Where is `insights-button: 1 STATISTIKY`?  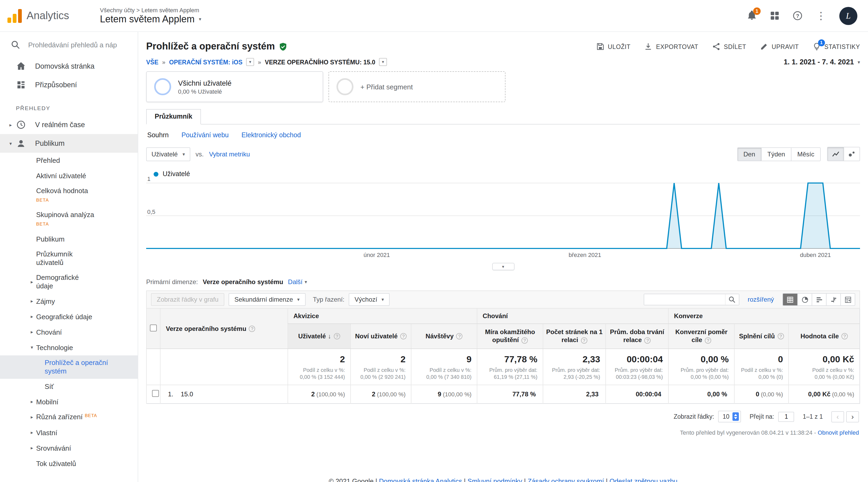
insights-button: 1 STATISTIKY is located at coordinates (836, 47).